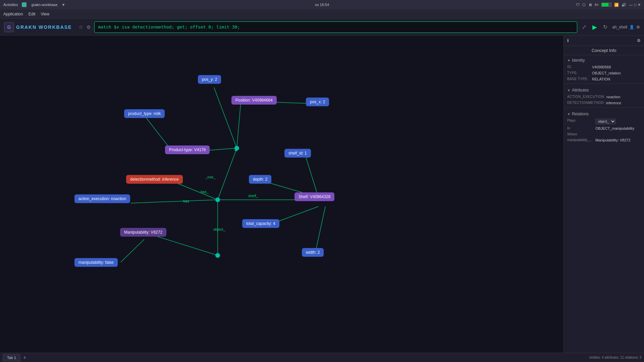 The image size is (644, 362). Describe the element at coordinates (578, 5) in the screenshot. I see `shield-icon: 🛡` at that location.